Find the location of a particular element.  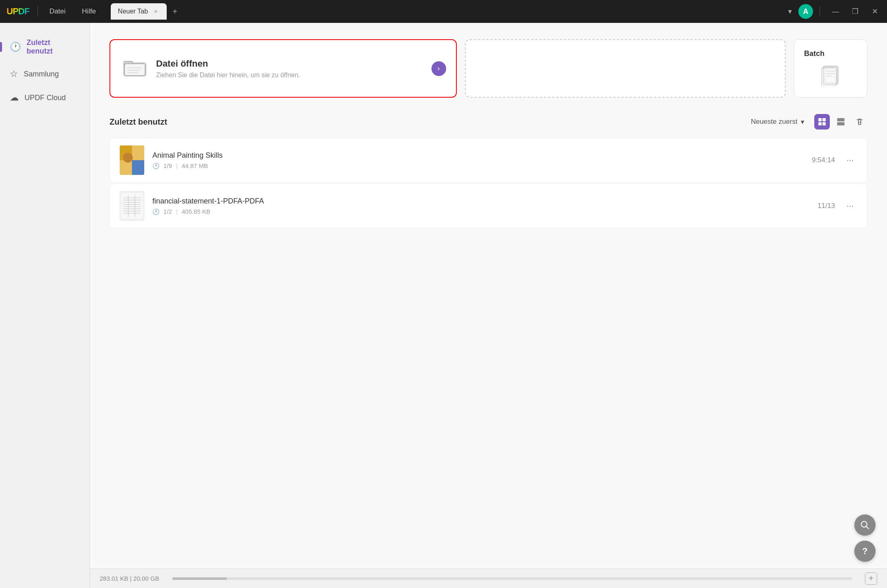

sidebar-item-recent: 🕐 Zuletzt benutzt is located at coordinates (42, 47).